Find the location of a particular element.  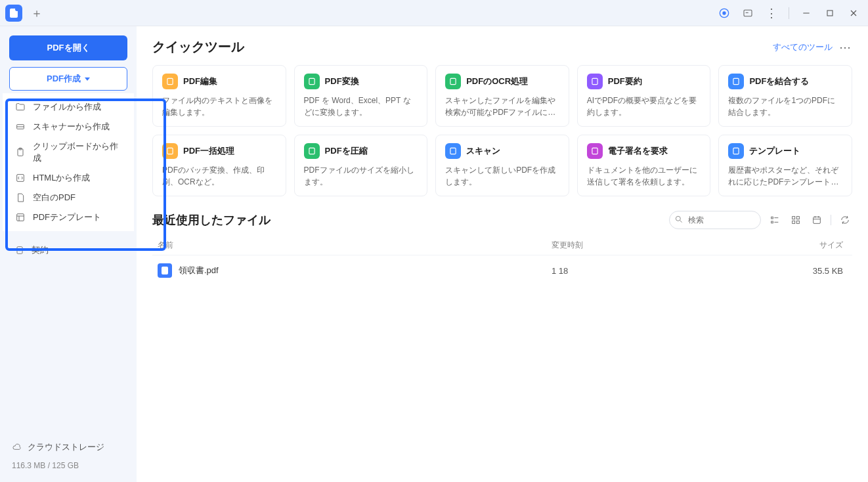

sidebar-item-label: 契約 is located at coordinates (40, 250).